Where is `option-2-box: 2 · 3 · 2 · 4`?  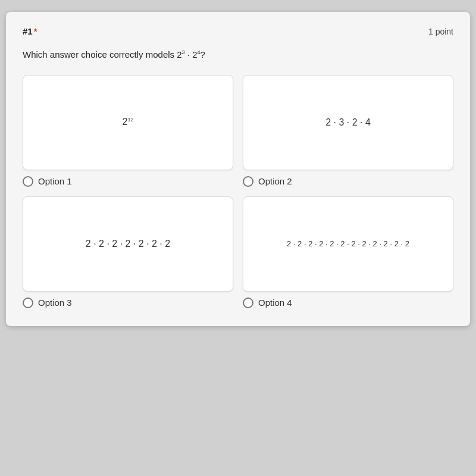 option-2-box: 2 · 3 · 2 · 4 is located at coordinates (348, 123).